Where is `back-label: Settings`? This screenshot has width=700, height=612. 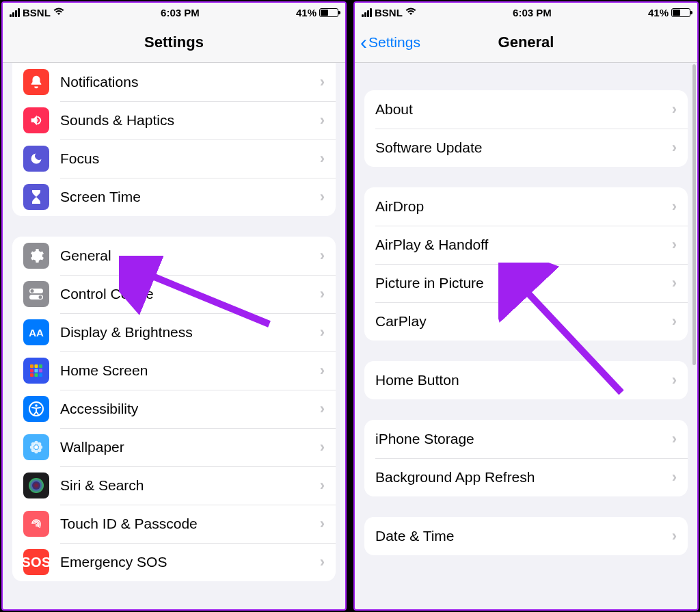 back-label: Settings is located at coordinates (394, 42).